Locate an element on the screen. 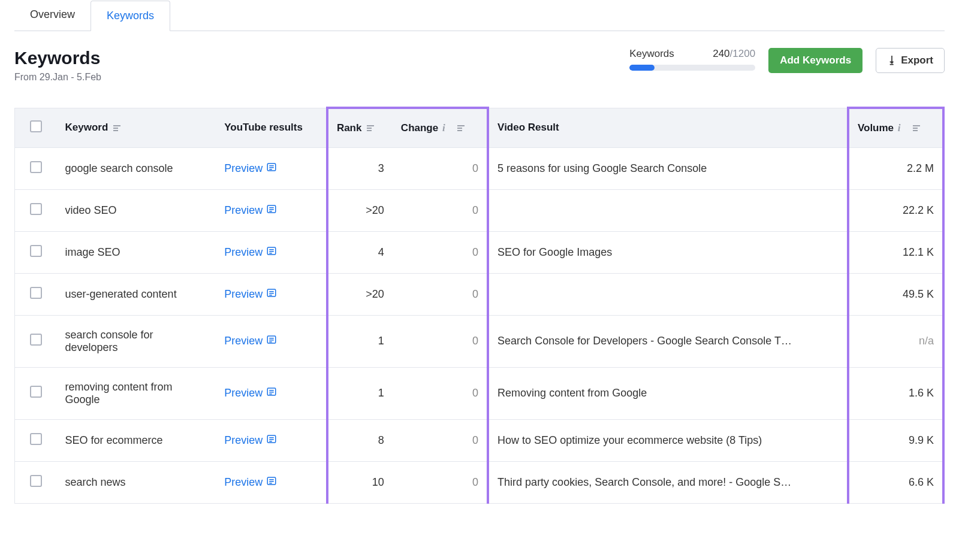  volume-cell: 1.6 K is located at coordinates (895, 393).